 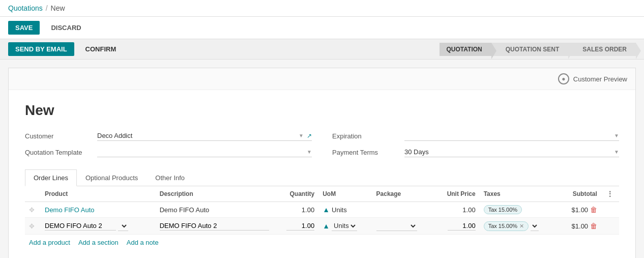 I want to click on payment-terms-input, so click(x=508, y=152).